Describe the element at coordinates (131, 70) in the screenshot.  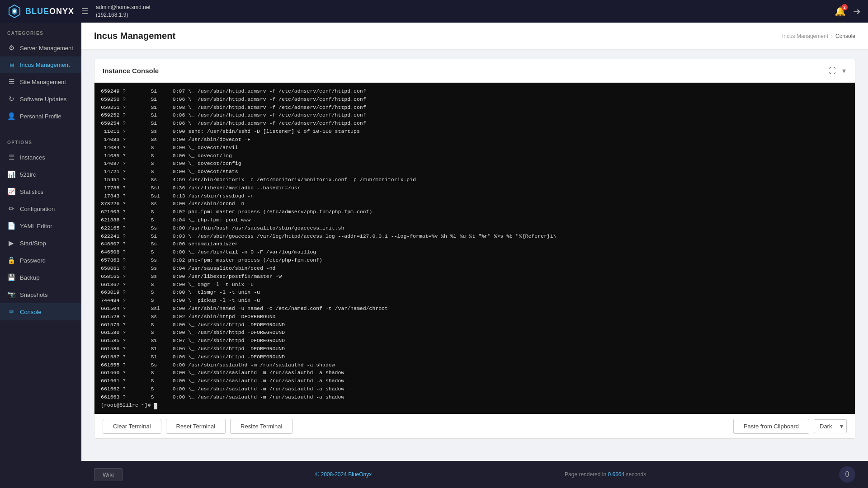
I see `card-title: Instance Console` at that location.